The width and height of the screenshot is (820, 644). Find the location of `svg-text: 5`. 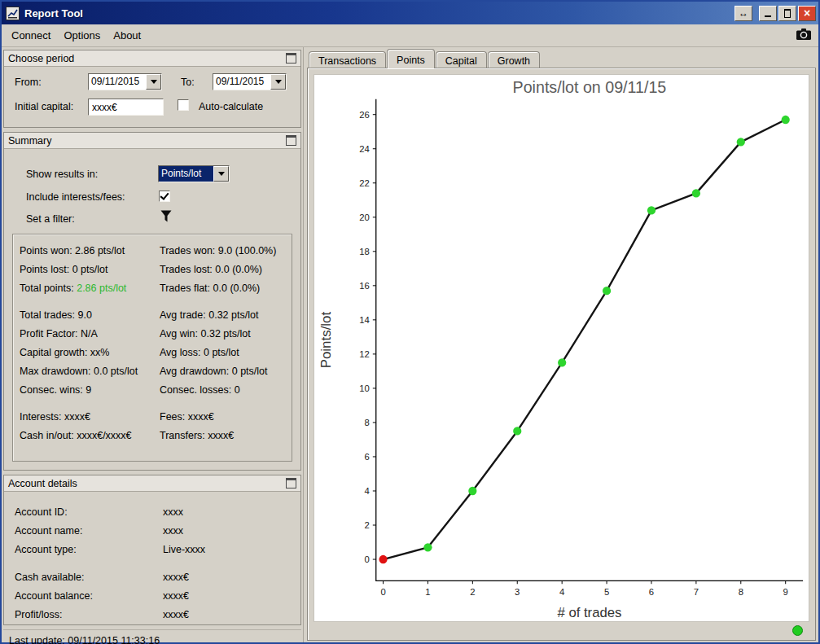

svg-text: 5 is located at coordinates (607, 592).